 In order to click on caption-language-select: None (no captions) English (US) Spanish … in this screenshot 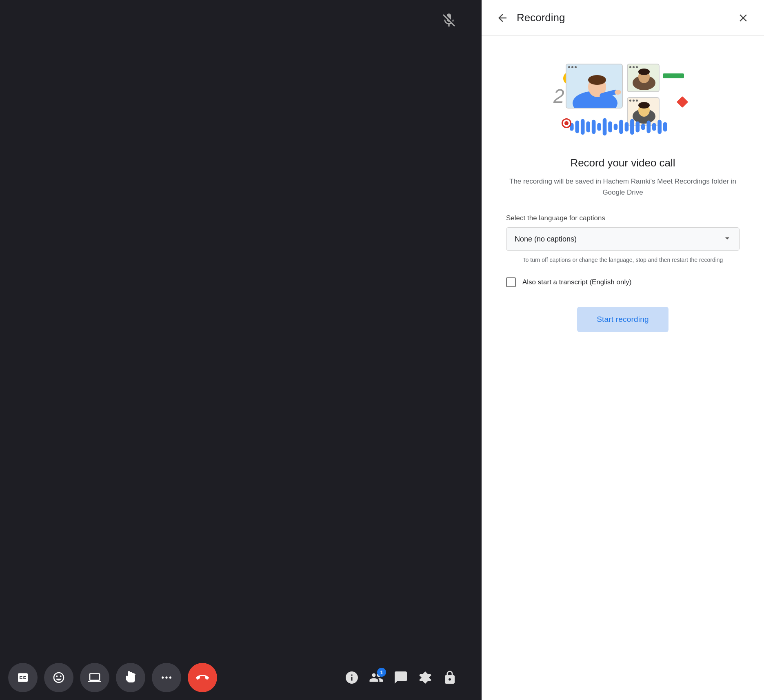, I will do `click(623, 239)`.